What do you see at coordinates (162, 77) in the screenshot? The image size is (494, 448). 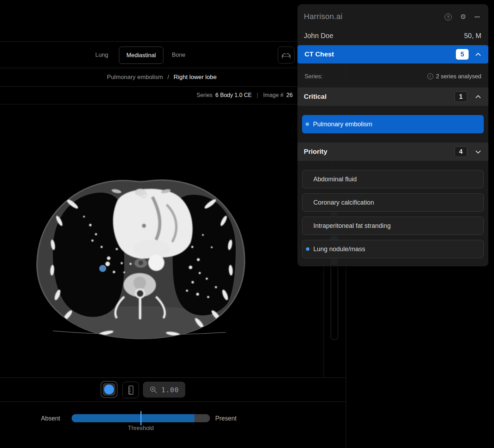 I see `breadcrumb: Pulmonary embolism / Right lower lobe` at bounding box center [162, 77].